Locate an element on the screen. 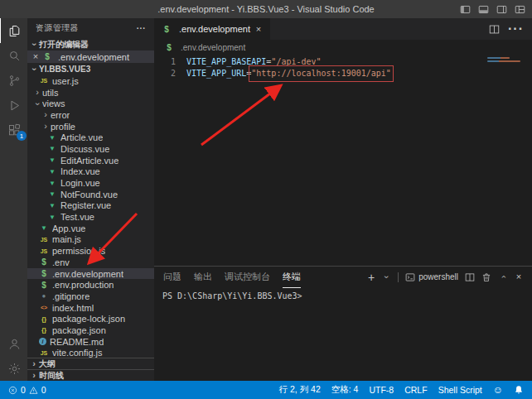  toggle-secondary-sidebar-icon is located at coordinates (502, 10).